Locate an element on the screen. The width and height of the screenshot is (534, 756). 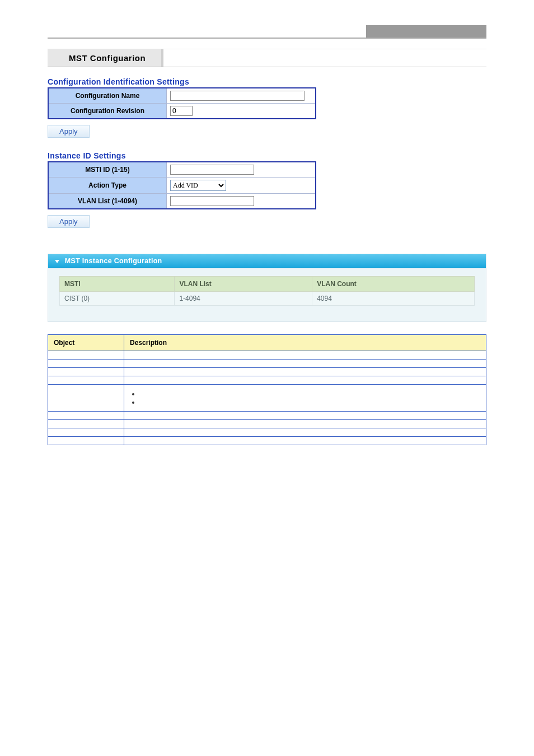
config-name-label: Configuration Name is located at coordinates (107, 96).